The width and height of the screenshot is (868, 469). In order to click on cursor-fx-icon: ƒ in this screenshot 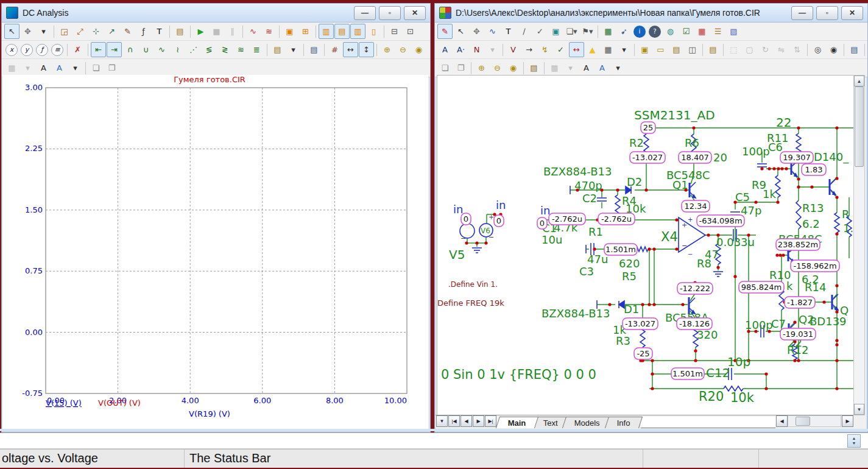, I will do `click(42, 50)`.